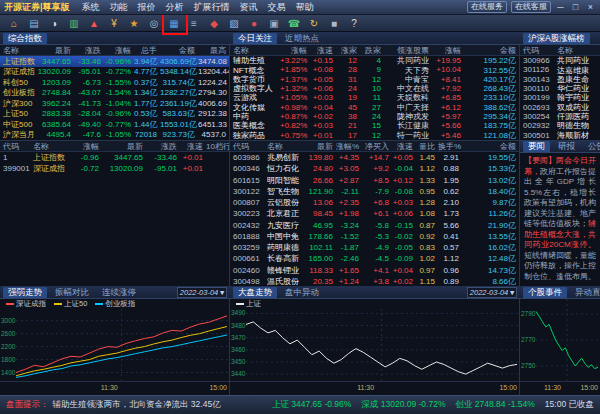 The image size is (600, 414). Describe the element at coordinates (576, 8) in the screenshot. I see `maximize-icon: □` at that location.